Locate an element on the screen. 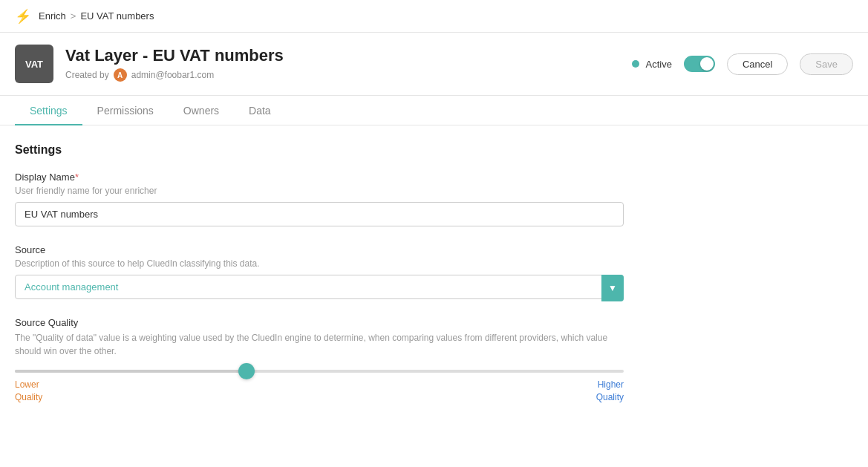  display-name-hint: User friendly name for your enricher is located at coordinates (334, 191).